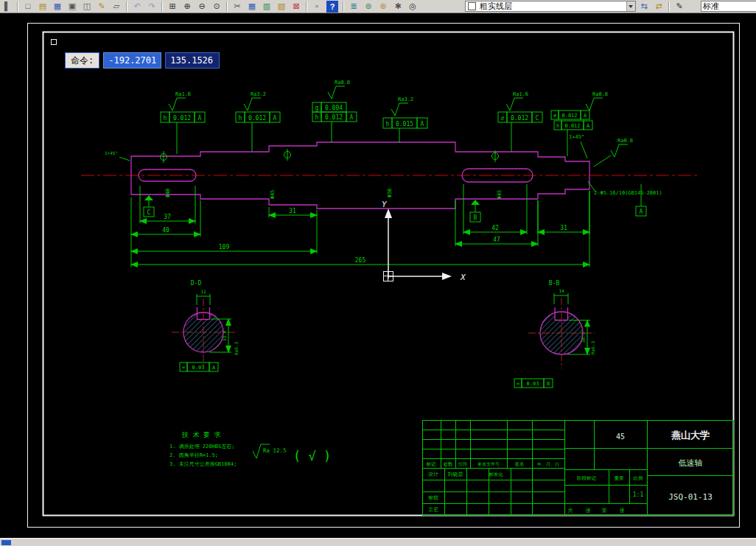 This screenshot has width=756, height=546. I want to click on svg-text: g, so click(317, 108).